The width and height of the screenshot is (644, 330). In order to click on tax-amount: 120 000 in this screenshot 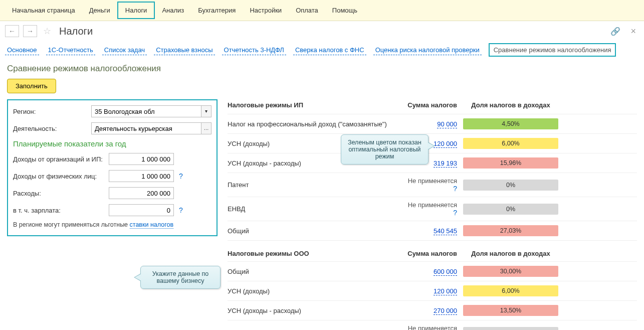, I will do `click(433, 291)`.